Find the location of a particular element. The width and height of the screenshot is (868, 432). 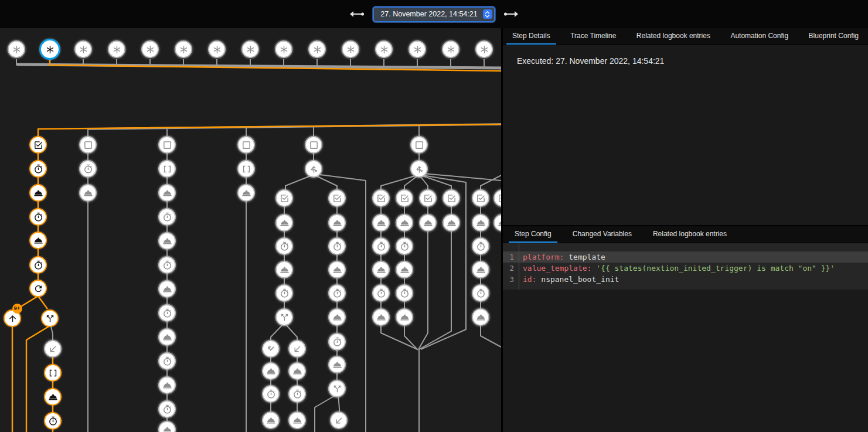

trace-run-select: 27. November 2022, 14:54:21 is located at coordinates (434, 14).